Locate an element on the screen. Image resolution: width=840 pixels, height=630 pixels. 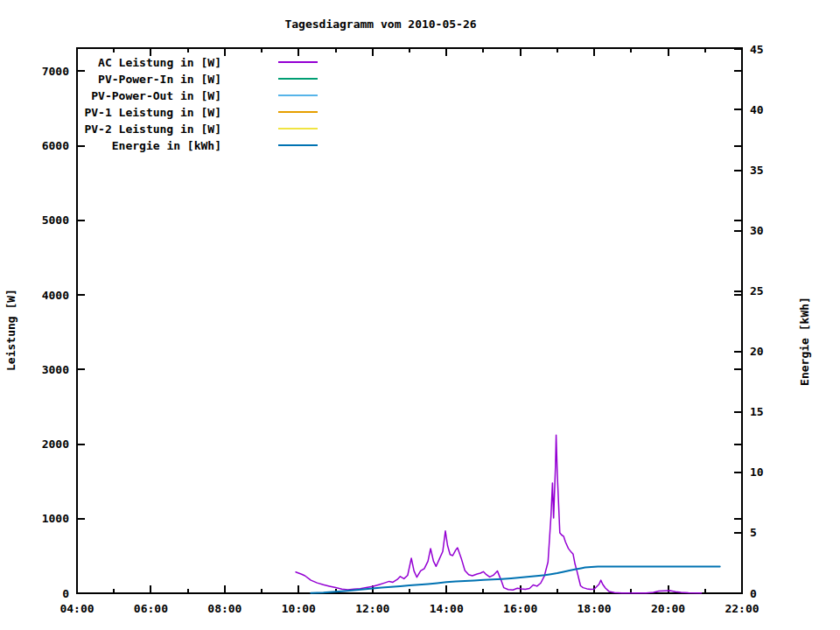
x-tick-label: 14:00 is located at coordinates (446, 609).